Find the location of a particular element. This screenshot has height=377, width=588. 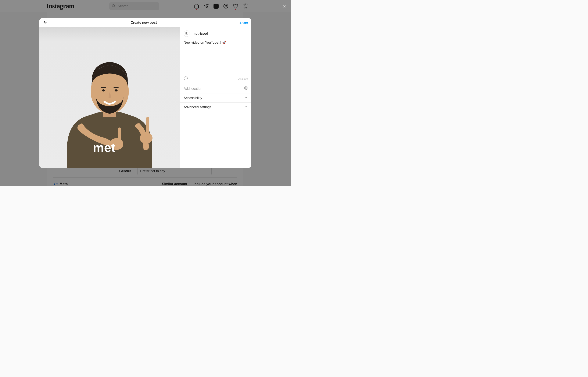

user-avatar: metricool is located at coordinates (187, 34).